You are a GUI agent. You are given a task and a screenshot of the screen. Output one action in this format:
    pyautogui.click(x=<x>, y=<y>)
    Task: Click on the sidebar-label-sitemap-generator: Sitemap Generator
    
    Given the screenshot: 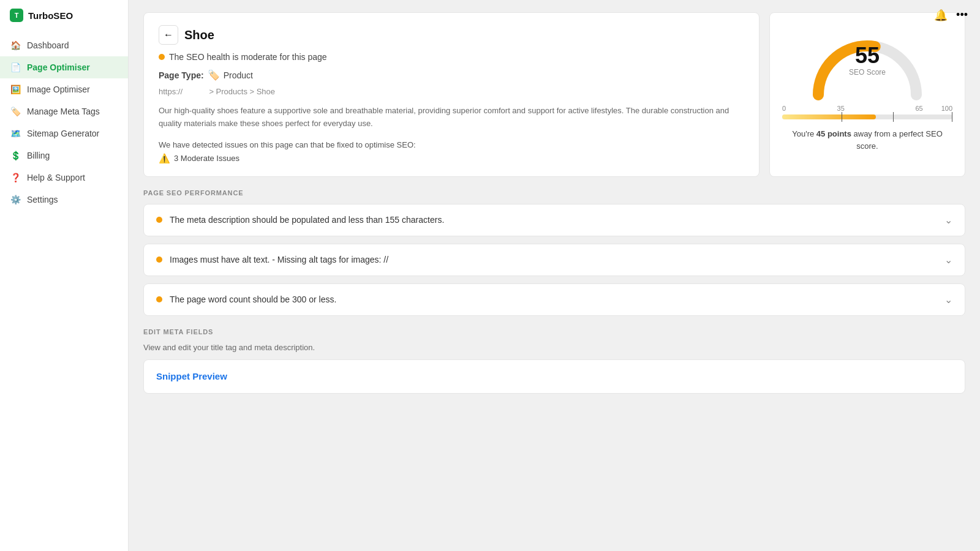 What is the action you would take?
    pyautogui.click(x=63, y=133)
    